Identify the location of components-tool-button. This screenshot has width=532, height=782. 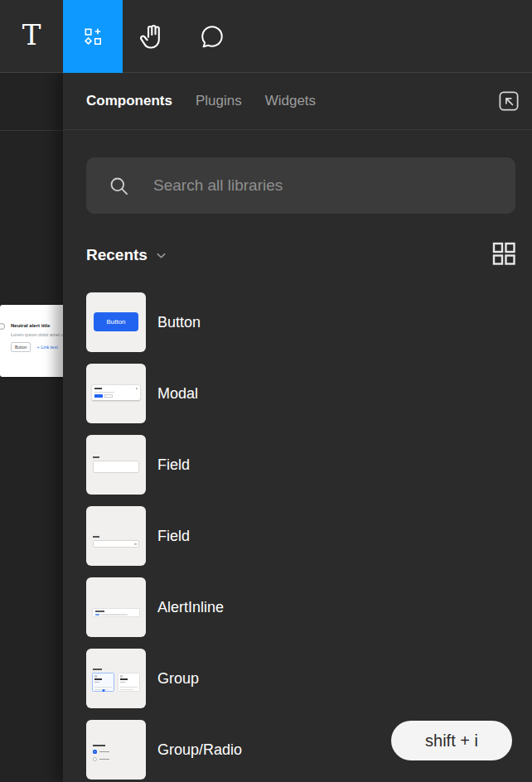
(93, 36).